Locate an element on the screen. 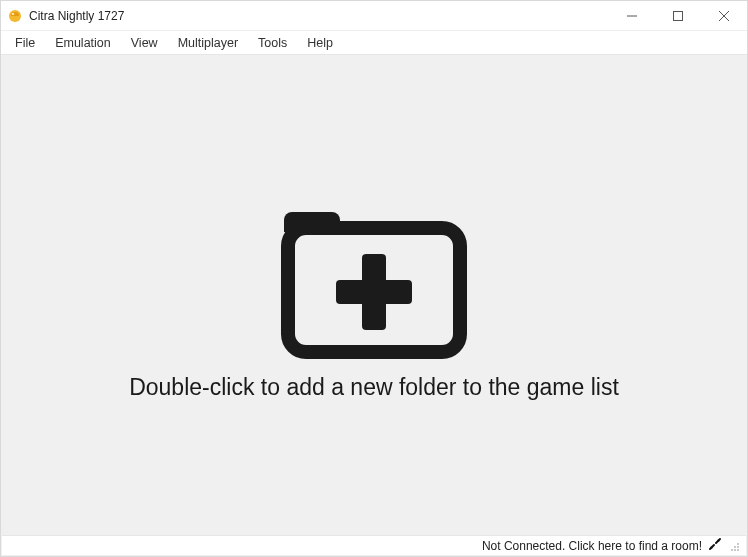  multiplayer-disconnected-icon is located at coordinates (715, 546).